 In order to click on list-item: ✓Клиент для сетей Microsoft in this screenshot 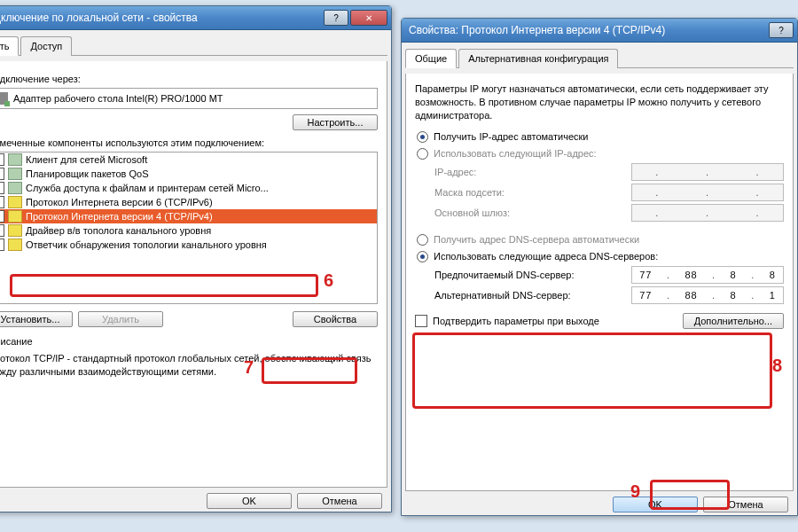, I will do `click(188, 160)`.